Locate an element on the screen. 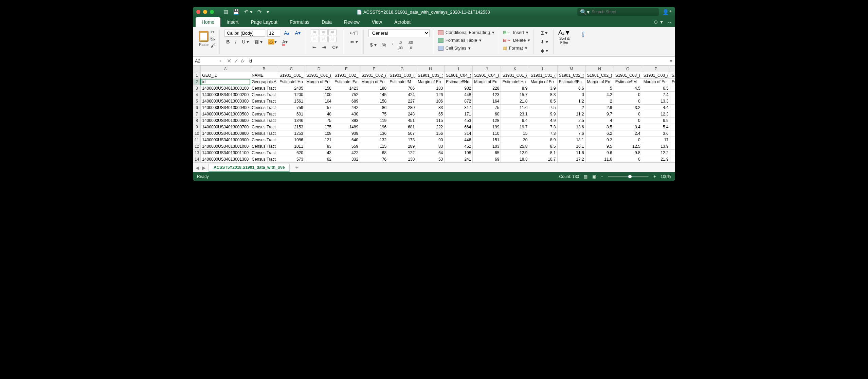 Image resolution: width=868 pixels, height=379 pixels. align-top-left: ≡ is located at coordinates (315, 32).